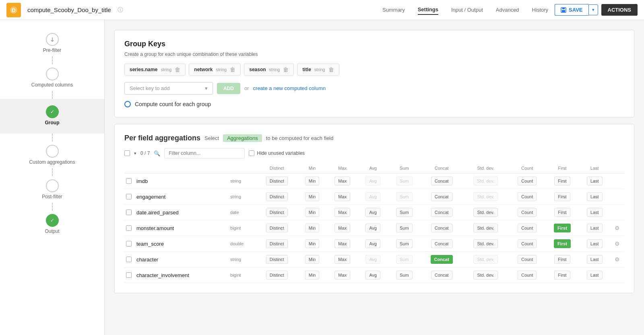  Describe the element at coordinates (442, 259) in the screenshot. I see `agg-btn-5-5: Concat` at that location.